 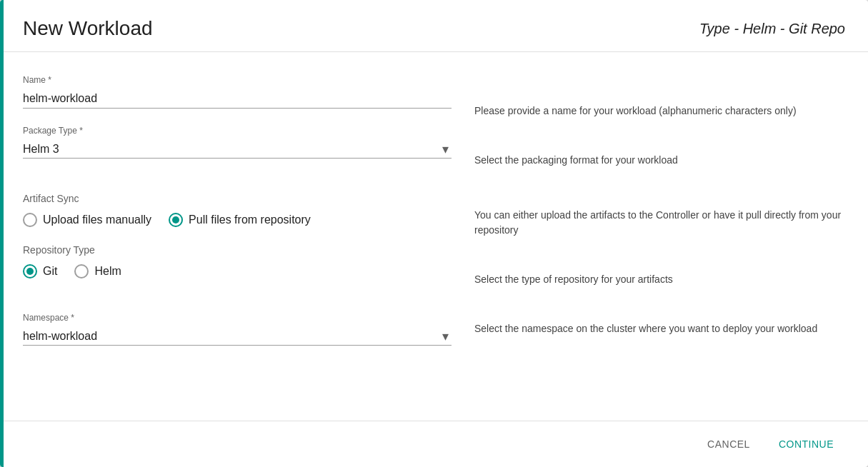 What do you see at coordinates (237, 91) in the screenshot?
I see `name-group: Name *` at bounding box center [237, 91].